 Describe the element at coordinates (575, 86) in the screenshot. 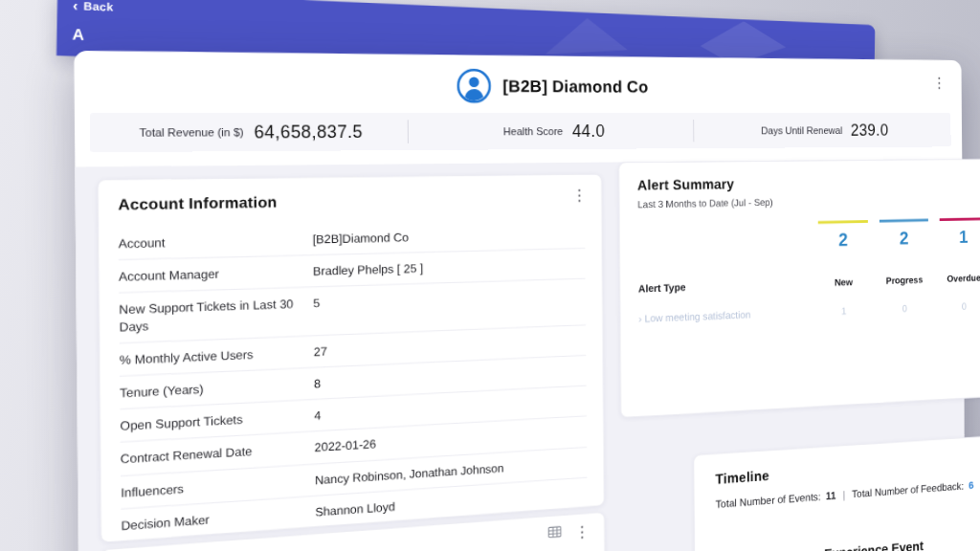

I see `account-title: [B2B] Diamond Co` at that location.